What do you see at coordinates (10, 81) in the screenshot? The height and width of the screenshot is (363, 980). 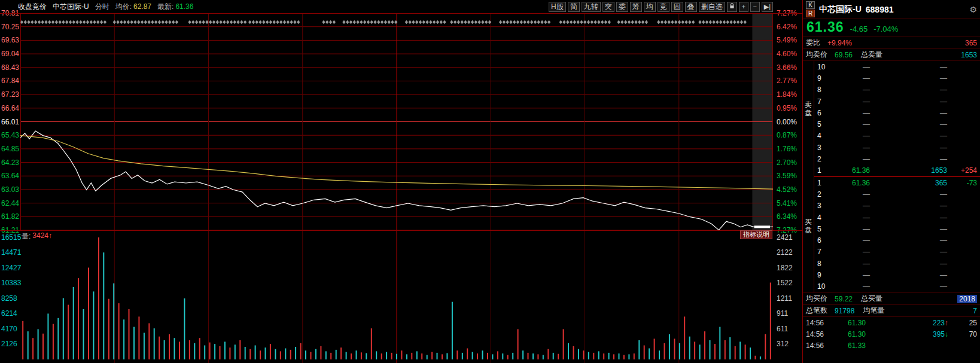 I see `axis-price-label: 67.84` at bounding box center [10, 81].